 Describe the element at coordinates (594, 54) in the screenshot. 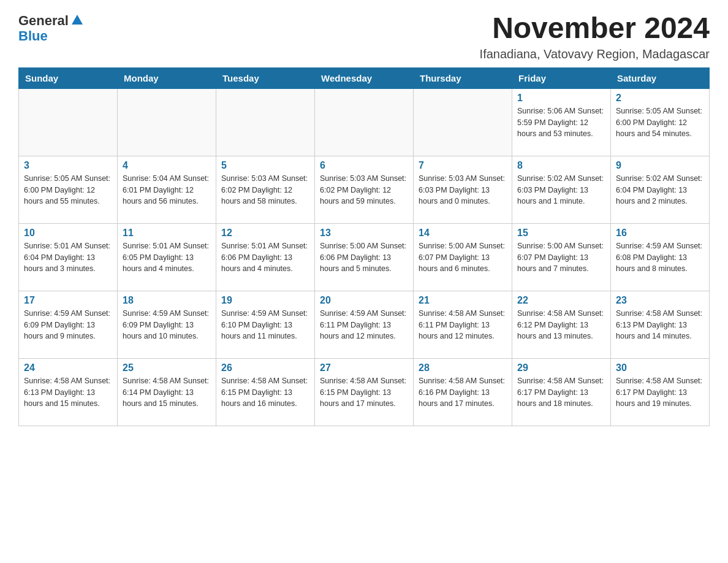

I see `location-subtitle: Ifanadiana, Vatovavy Region, Madagascar` at that location.